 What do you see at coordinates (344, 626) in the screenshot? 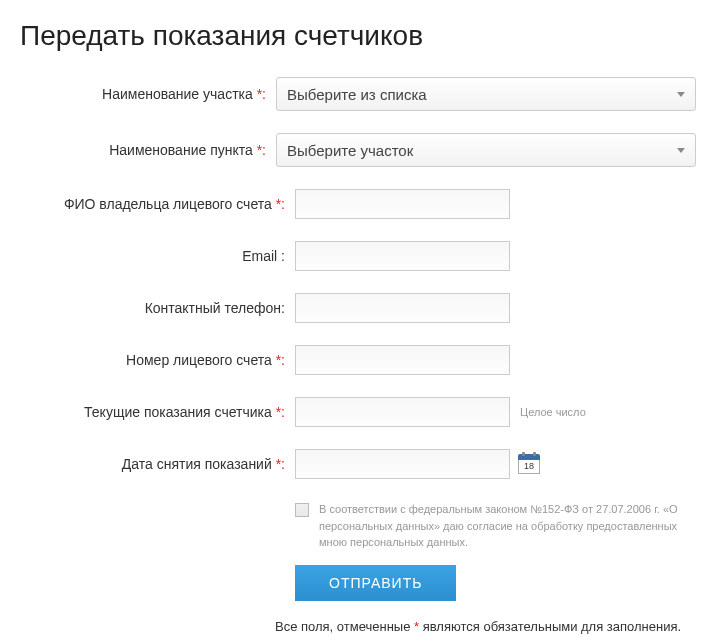
I see `footnote-before: Все поля, отмеченные` at bounding box center [344, 626].